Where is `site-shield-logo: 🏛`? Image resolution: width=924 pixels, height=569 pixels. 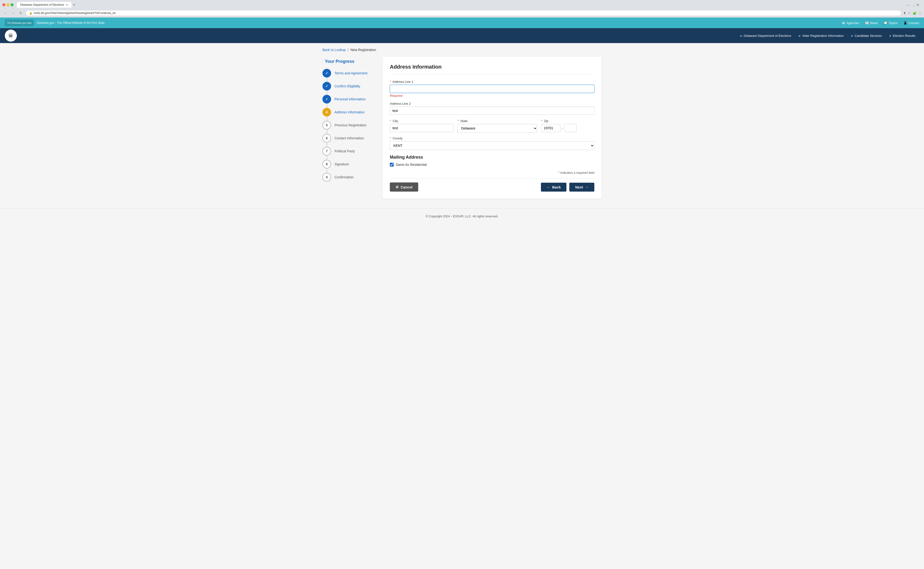 site-shield-logo: 🏛 is located at coordinates (11, 36).